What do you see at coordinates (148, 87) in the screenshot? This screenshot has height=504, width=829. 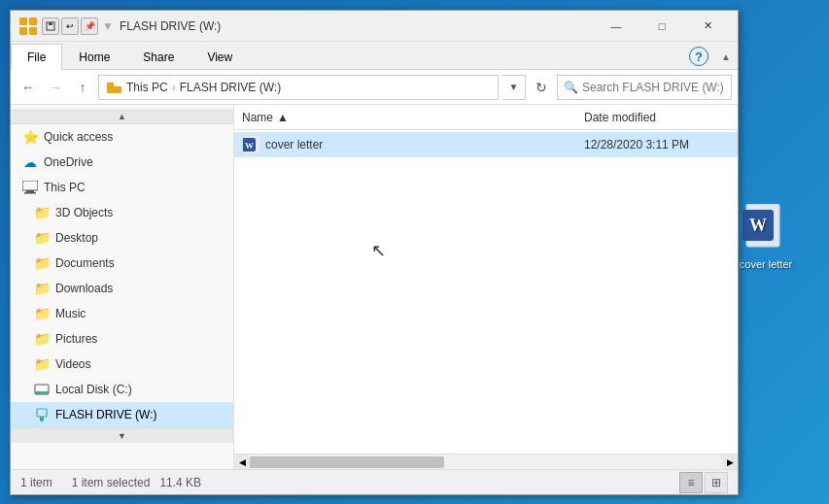 I see `path-this-pc: This PC` at bounding box center [148, 87].